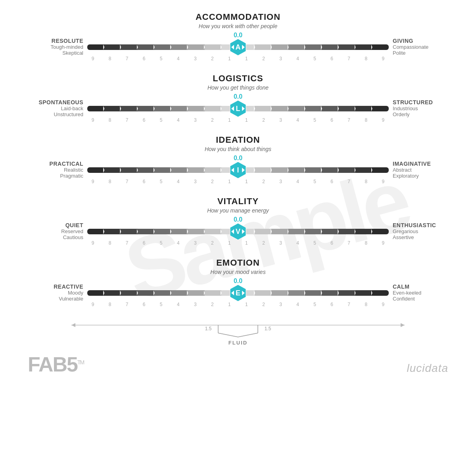 The width and height of the screenshot is (476, 471). I want to click on logistics-right-labels: STRUCTURED Industrious Orderly, so click(420, 108).